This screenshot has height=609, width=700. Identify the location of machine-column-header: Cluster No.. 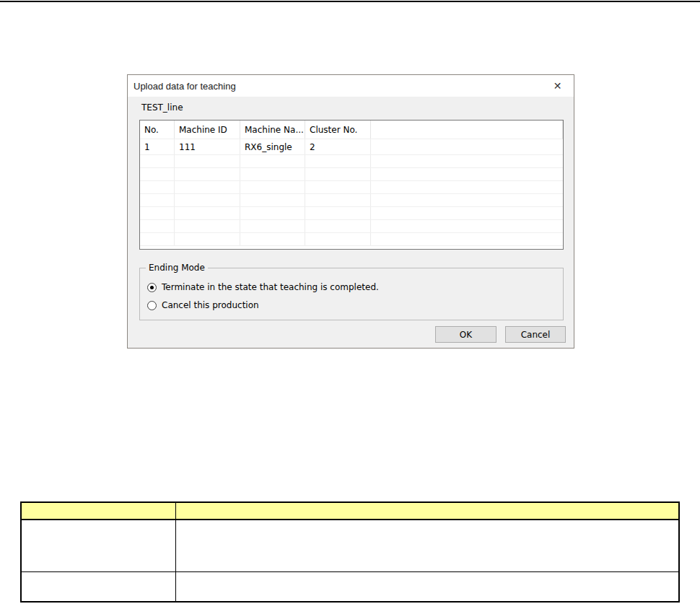
(338, 130).